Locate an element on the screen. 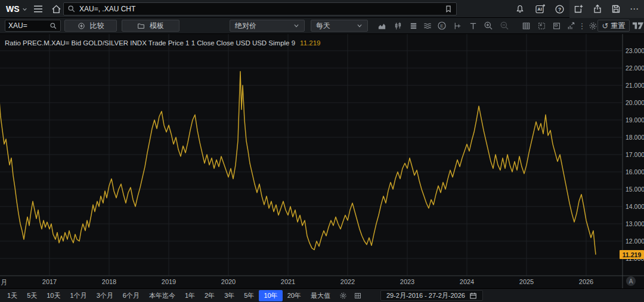 The width and height of the screenshot is (644, 302). hamburger-menu-button is located at coordinates (38, 9).